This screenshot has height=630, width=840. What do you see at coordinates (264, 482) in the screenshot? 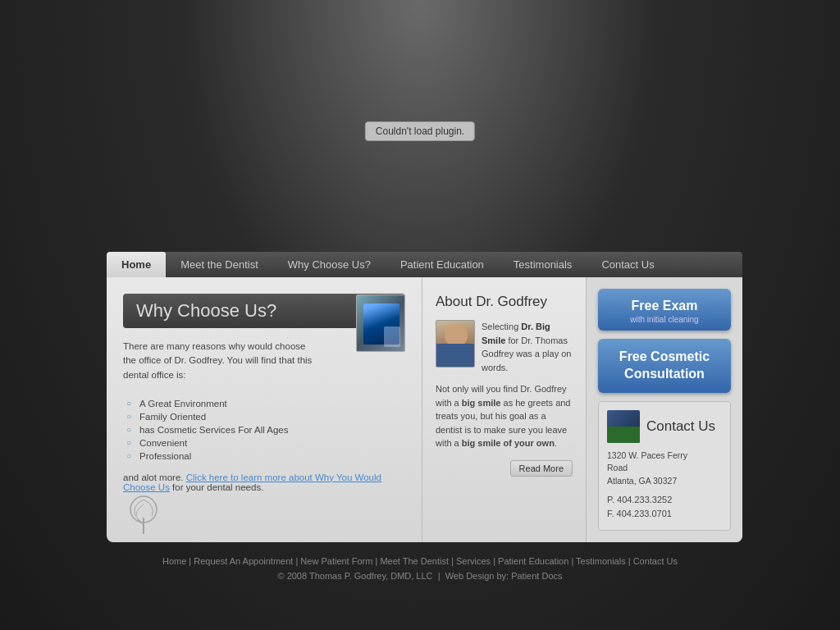
I see `more-text: and alot more. Click here to learn more …` at bounding box center [264, 482].